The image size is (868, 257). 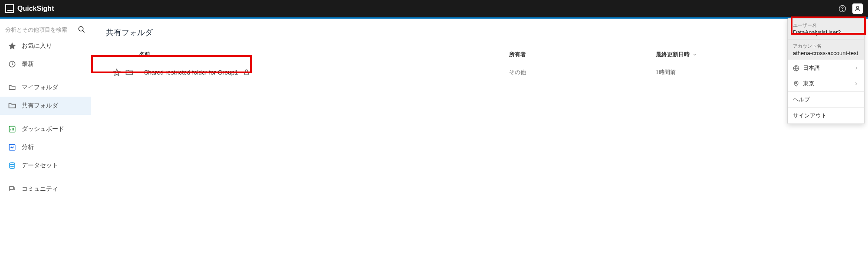 What do you see at coordinates (826, 50) in the screenshot?
I see `menu-account-section: アカウント名 athena-cross-account-test` at bounding box center [826, 50].